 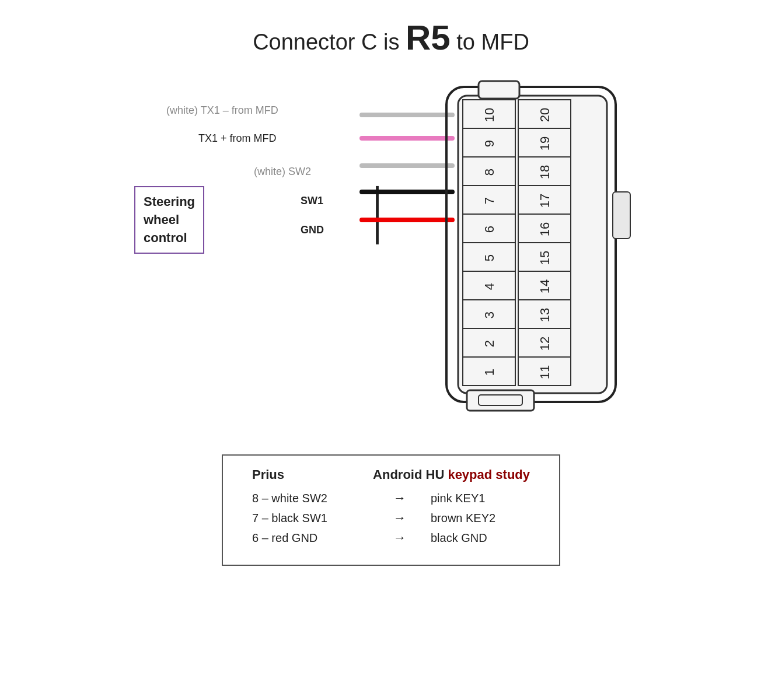 I want to click on title-prefix: Connector C is, so click(x=329, y=42).